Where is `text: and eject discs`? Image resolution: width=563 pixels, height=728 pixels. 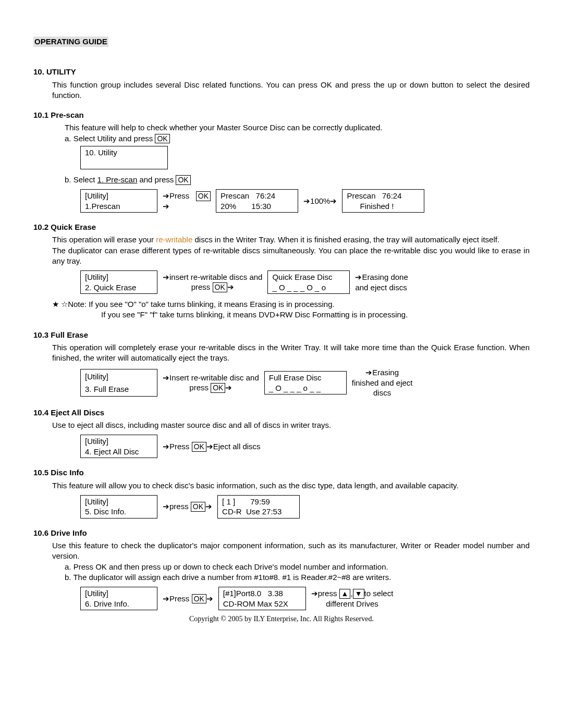 text: and eject discs is located at coordinates (381, 288).